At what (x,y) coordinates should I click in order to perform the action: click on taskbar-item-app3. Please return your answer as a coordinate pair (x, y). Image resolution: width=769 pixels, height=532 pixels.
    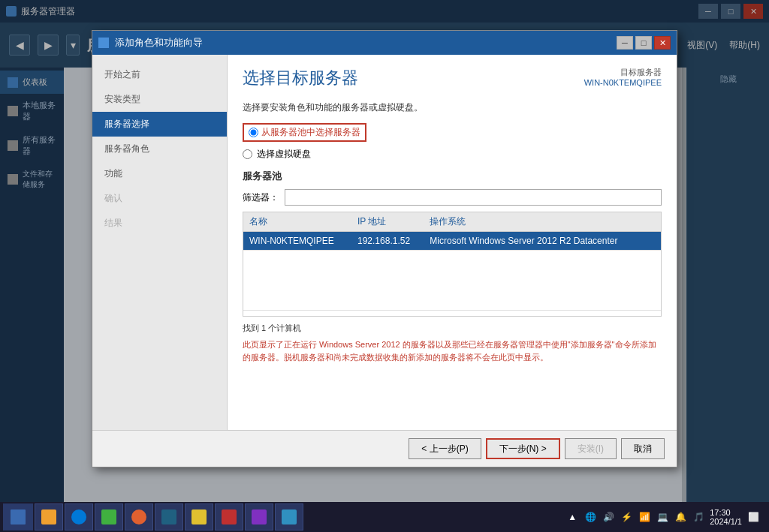
    Looking at the image, I should click on (109, 517).